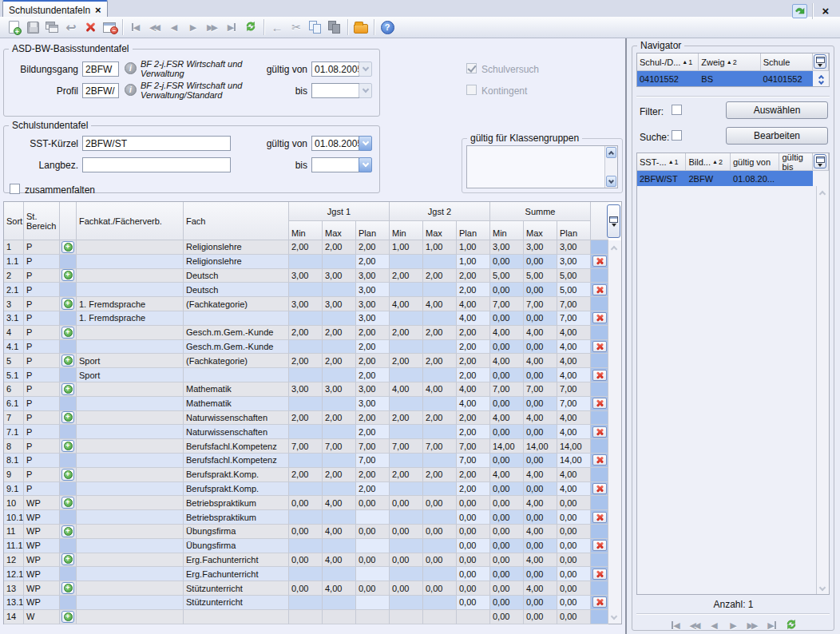 This screenshot has width=840, height=634. I want to click on langbez-field, so click(157, 164).